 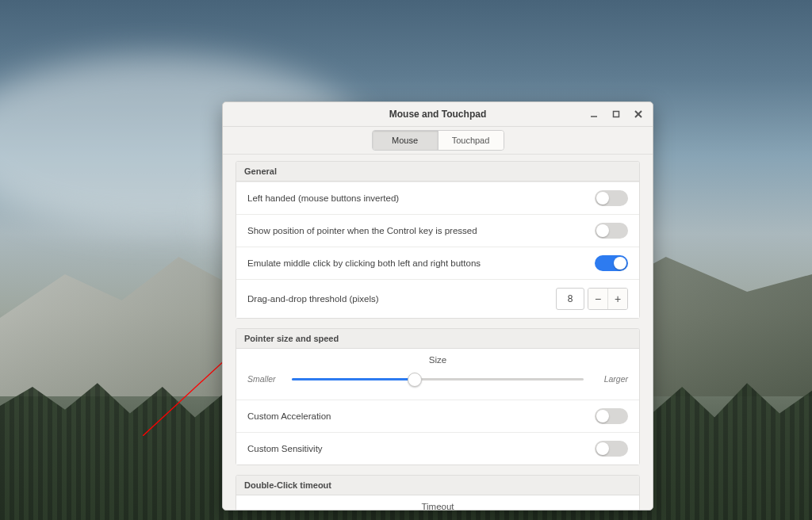 What do you see at coordinates (421, 198) in the screenshot?
I see `left-handed-label: Left handed (mouse buttons inverted)` at bounding box center [421, 198].